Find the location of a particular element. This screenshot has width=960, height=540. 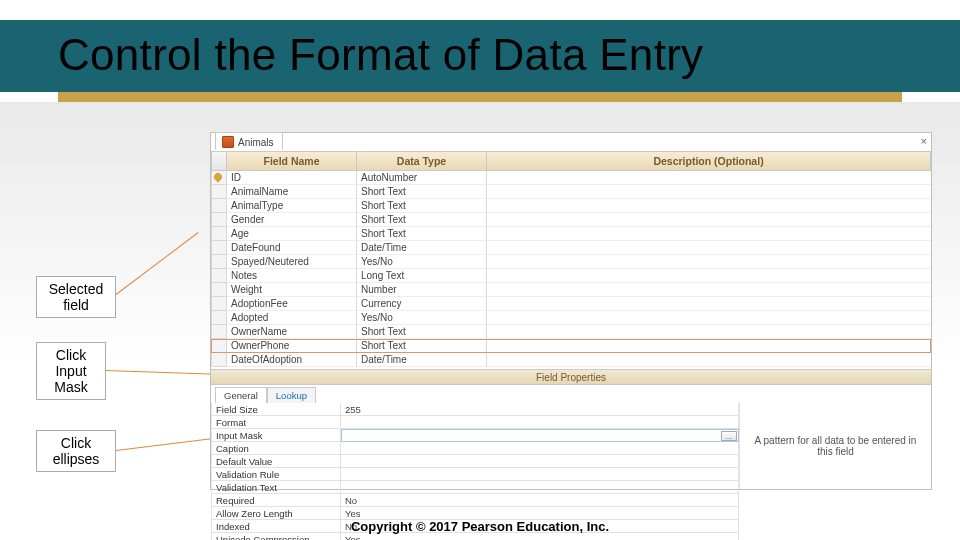

field-row: AnimalTypeShort Text is located at coordinates (571, 206).